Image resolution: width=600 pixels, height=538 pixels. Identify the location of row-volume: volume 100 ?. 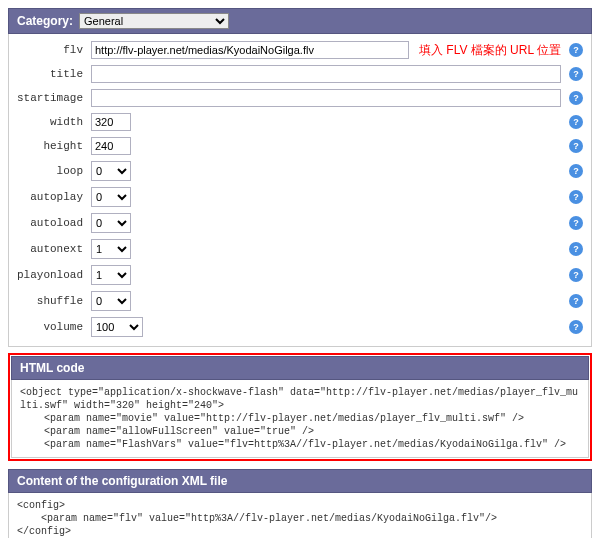
(300, 327).